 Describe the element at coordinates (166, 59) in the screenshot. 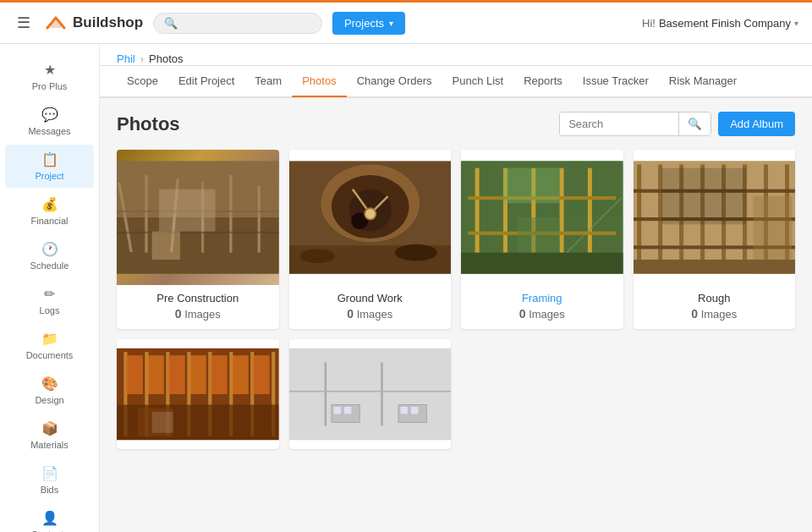

I see `breadcrumb-current: Photos` at that location.